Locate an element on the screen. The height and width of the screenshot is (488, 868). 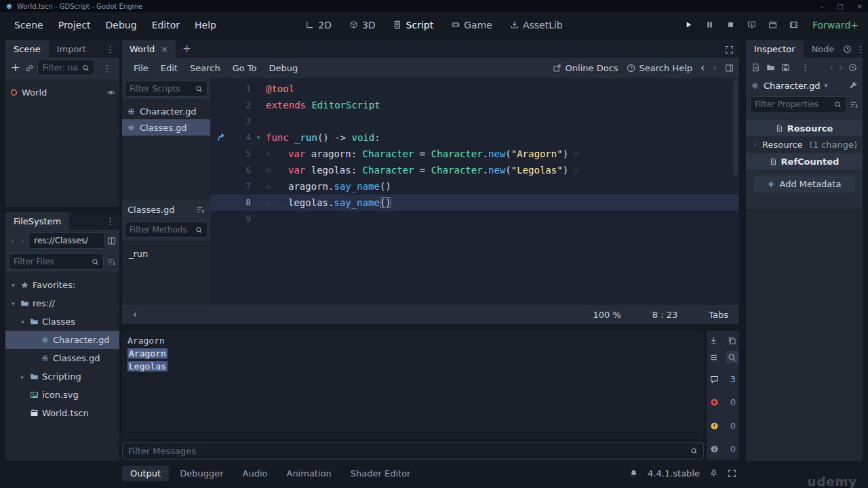
collapse-scripts-panel-icon: ‹ is located at coordinates (135, 314).